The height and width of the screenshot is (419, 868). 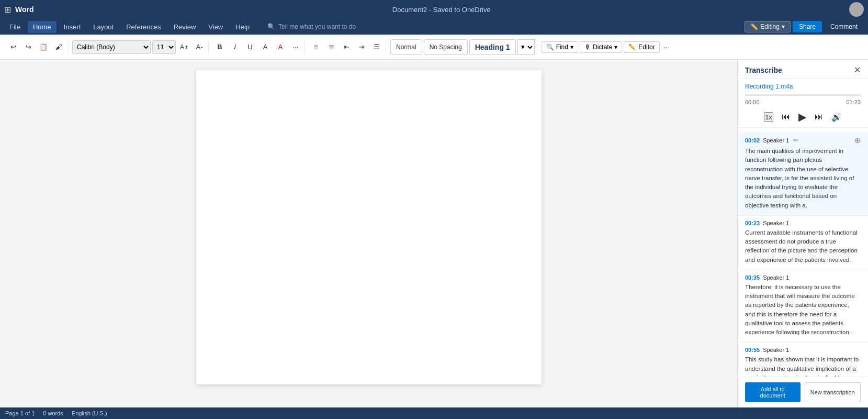 What do you see at coordinates (803, 117) in the screenshot?
I see `play-button: ▶` at bounding box center [803, 117].